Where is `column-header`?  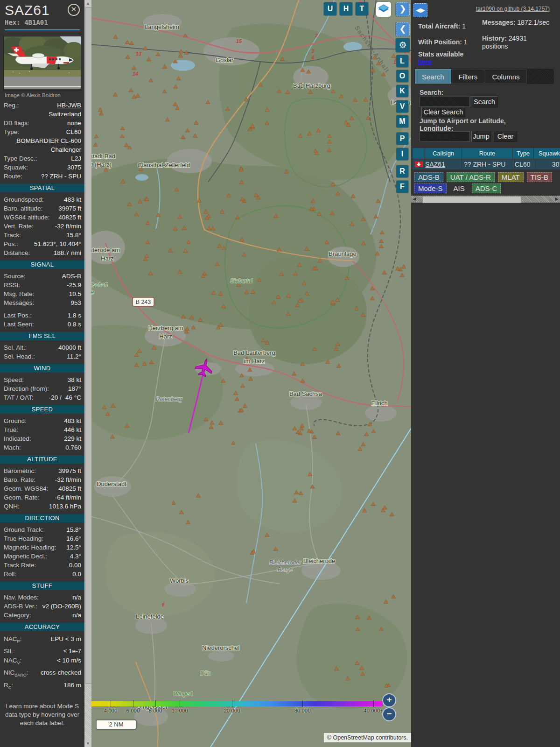 column-header is located at coordinates (419, 153).